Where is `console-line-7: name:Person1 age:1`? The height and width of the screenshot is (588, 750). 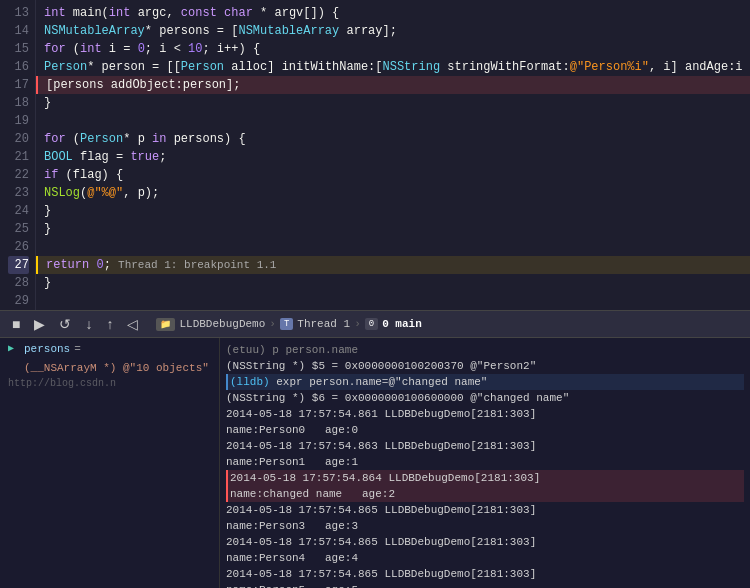
console-line-7: name:Person1 age:1 is located at coordinates (485, 462).